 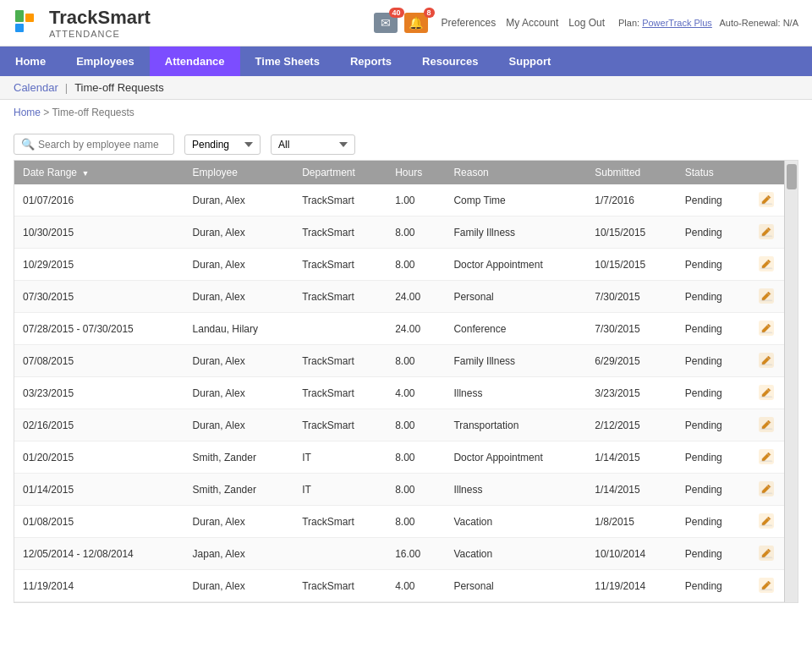 I want to click on cell-reason: Conference, so click(x=516, y=329).